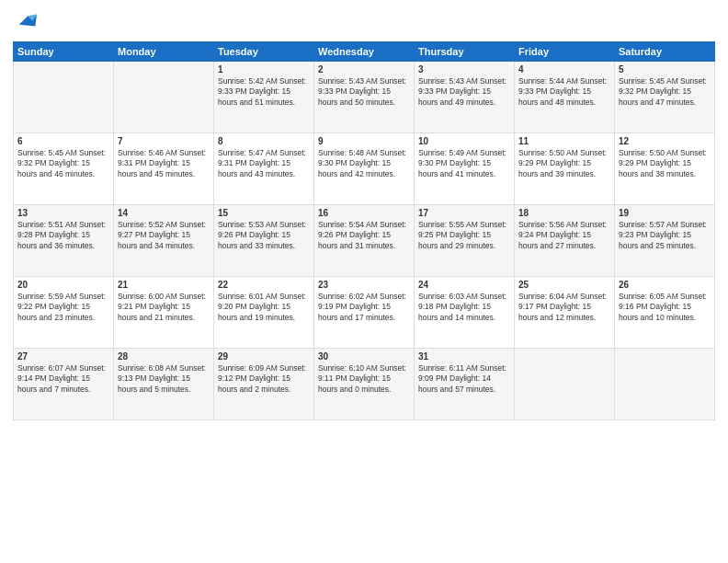 Image resolution: width=728 pixels, height=563 pixels. What do you see at coordinates (464, 164) in the screenshot?
I see `day-info: Sunrise: 5:49 AM Sunset: 9:30 PM Dayligh…` at bounding box center [464, 164].